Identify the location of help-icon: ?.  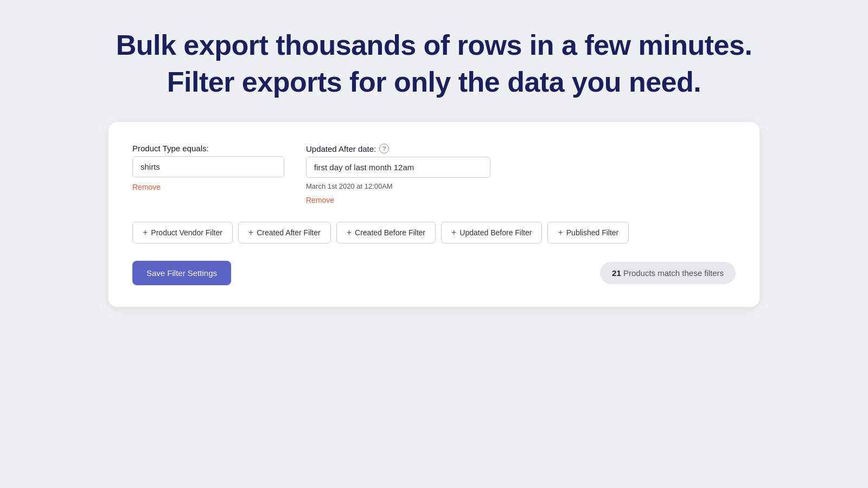
(384, 149).